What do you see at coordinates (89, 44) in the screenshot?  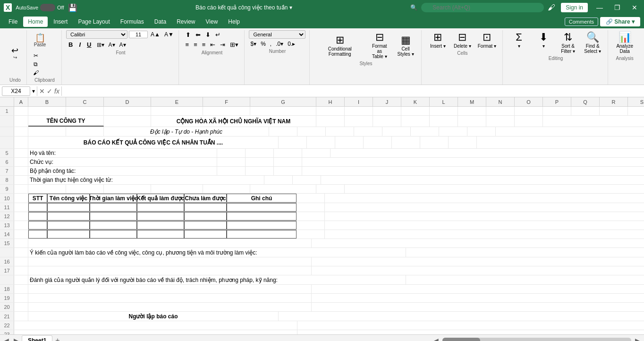 I see `underline-button: U` at bounding box center [89, 44].